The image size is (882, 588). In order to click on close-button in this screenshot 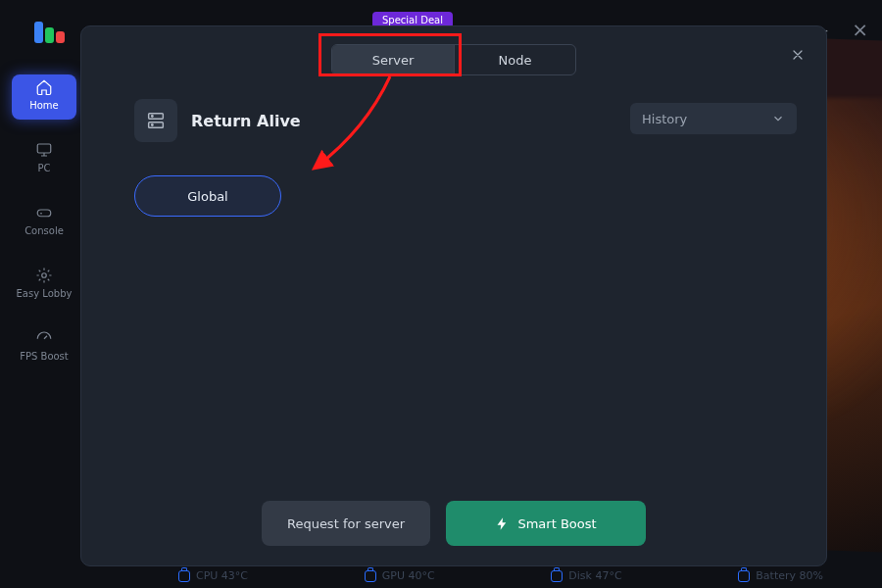, I will do `click(798, 55)`.